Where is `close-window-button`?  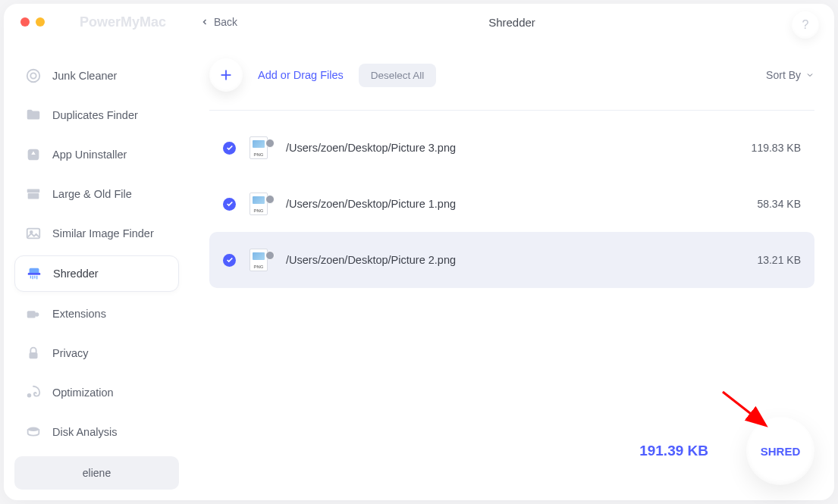
close-window-button is located at coordinates (25, 22).